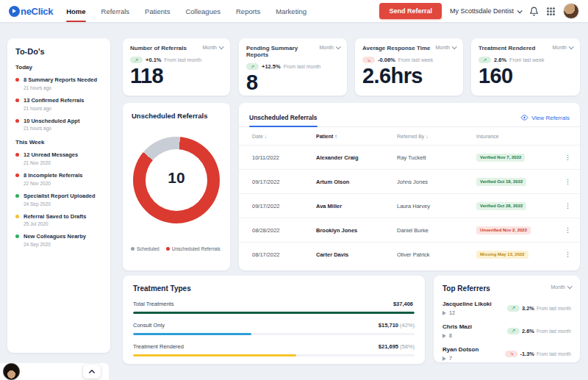 The image size is (588, 380). I want to click on table-row: 09/17/2022 Artum Olson Johns Jones Verif…, so click(409, 181).